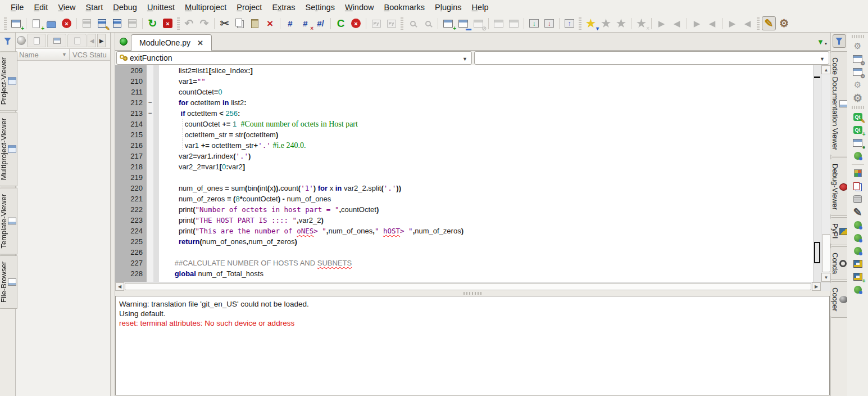  Describe the element at coordinates (499, 24) in the screenshot. I see `project-save-icon` at that location.